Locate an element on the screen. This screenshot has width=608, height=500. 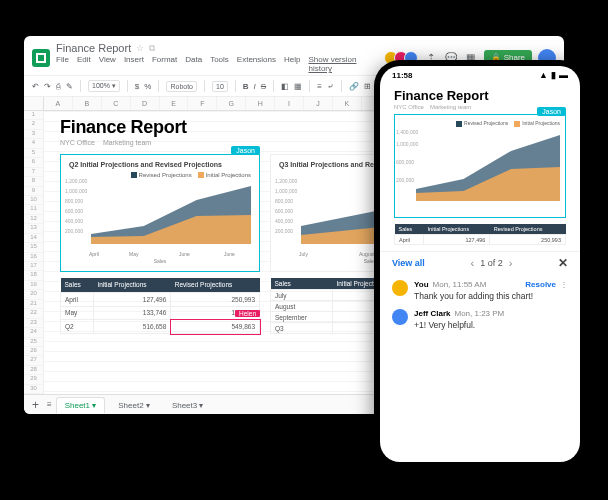
col-header: D is located at coordinates (146, 104).